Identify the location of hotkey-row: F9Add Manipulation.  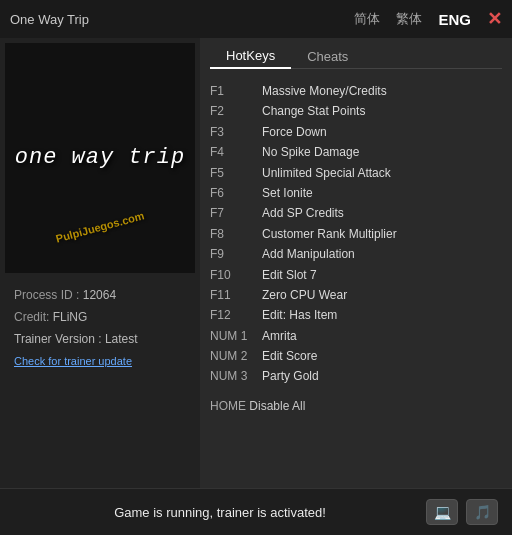
(356, 254).